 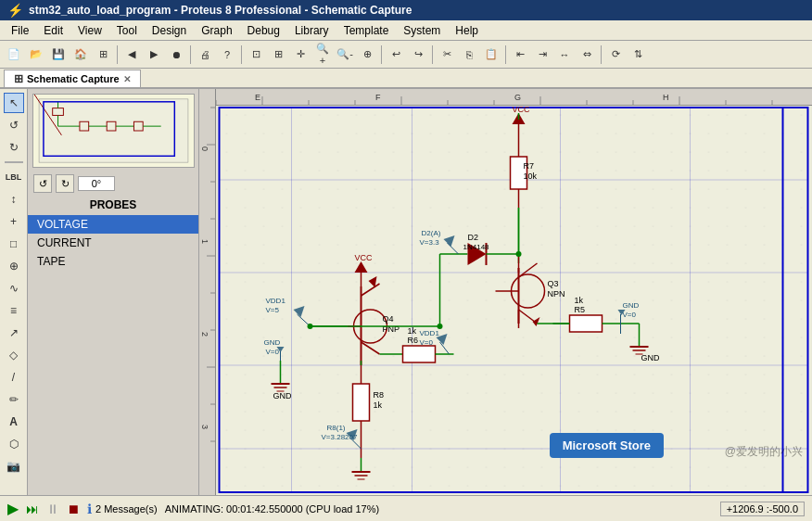 What do you see at coordinates (367, 31) in the screenshot?
I see `menu-template: Template` at bounding box center [367, 31].